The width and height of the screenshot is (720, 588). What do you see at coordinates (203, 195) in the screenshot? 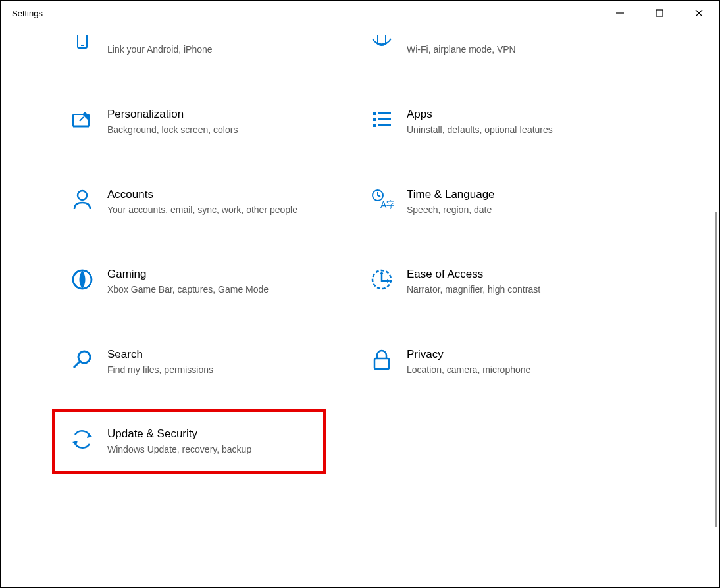
I see `tile-title: Accounts` at bounding box center [203, 195].